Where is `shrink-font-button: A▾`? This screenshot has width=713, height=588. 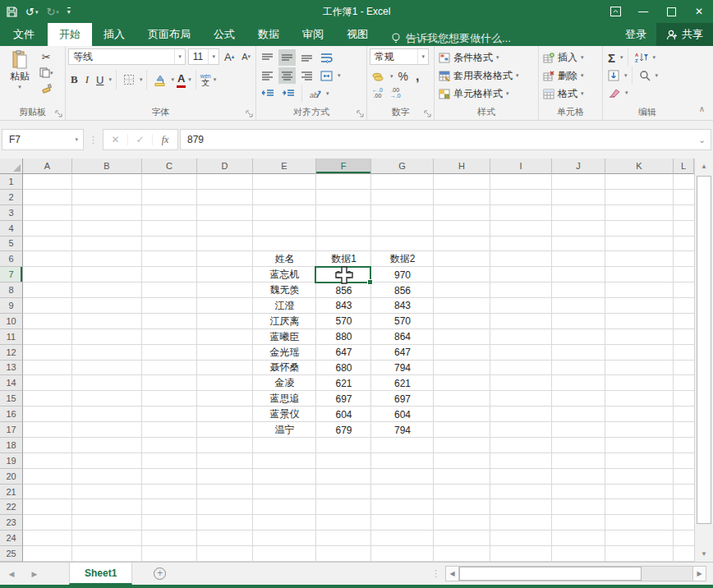 shrink-font-button: A▾ is located at coordinates (246, 57).